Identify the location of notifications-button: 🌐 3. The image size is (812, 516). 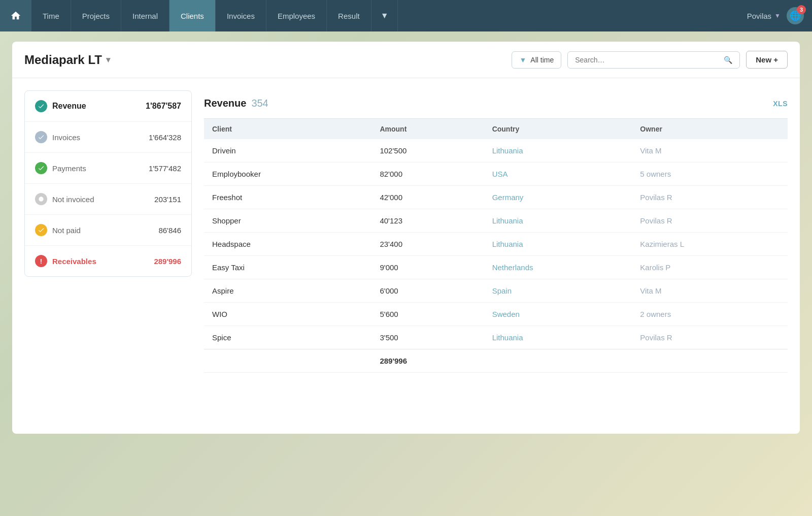
(795, 16).